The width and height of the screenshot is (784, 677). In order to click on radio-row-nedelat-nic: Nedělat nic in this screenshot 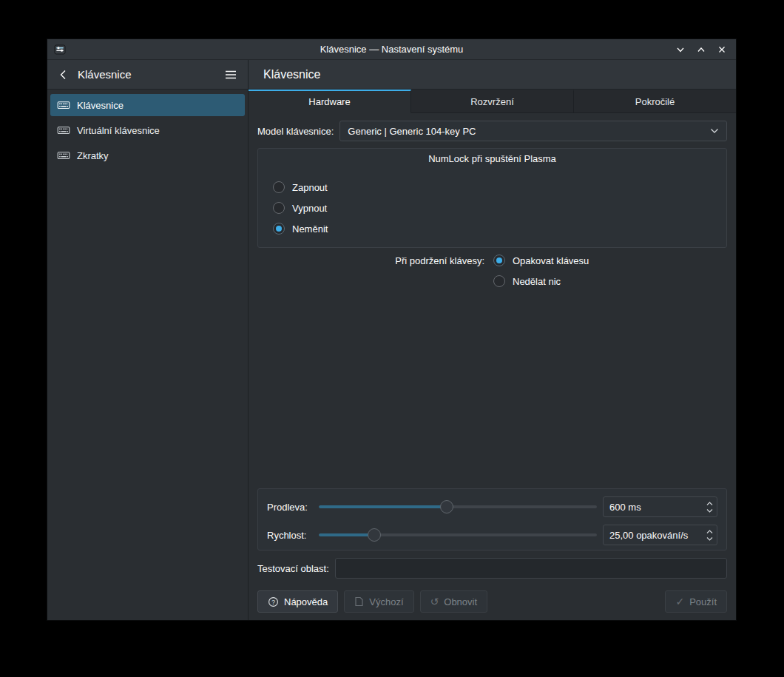, I will do `click(610, 281)`.